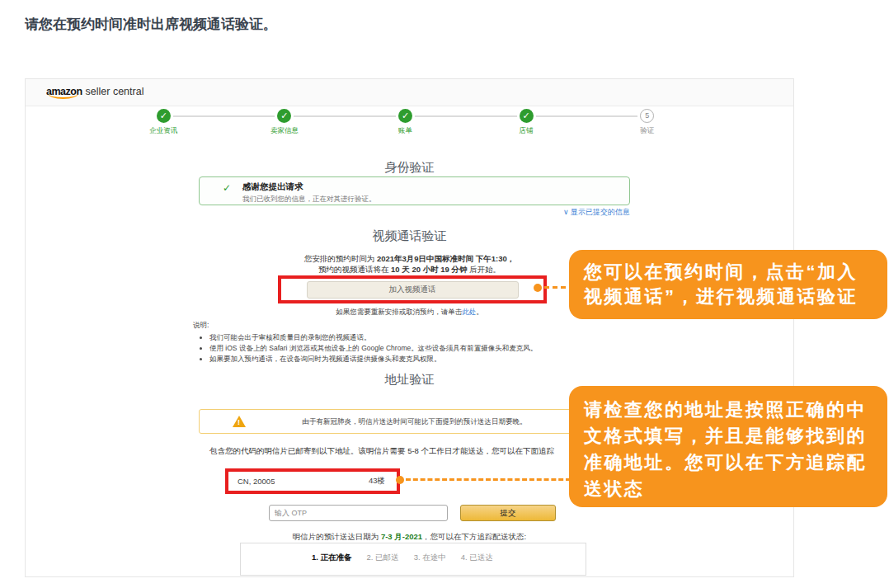 Image resolution: width=889 pixels, height=588 pixels. Describe the element at coordinates (285, 131) in the screenshot. I see `step-label: 卖家信息` at that location.